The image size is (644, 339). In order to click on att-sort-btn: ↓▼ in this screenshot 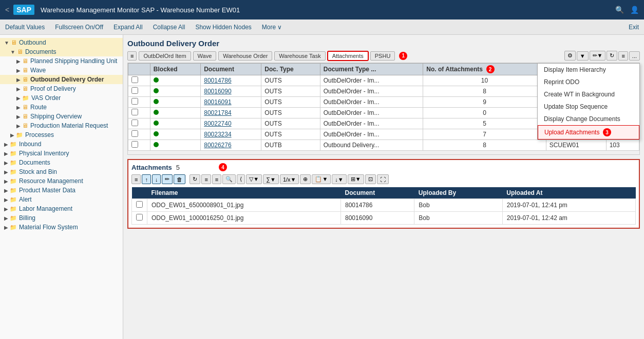, I will do `click(339, 180)`.